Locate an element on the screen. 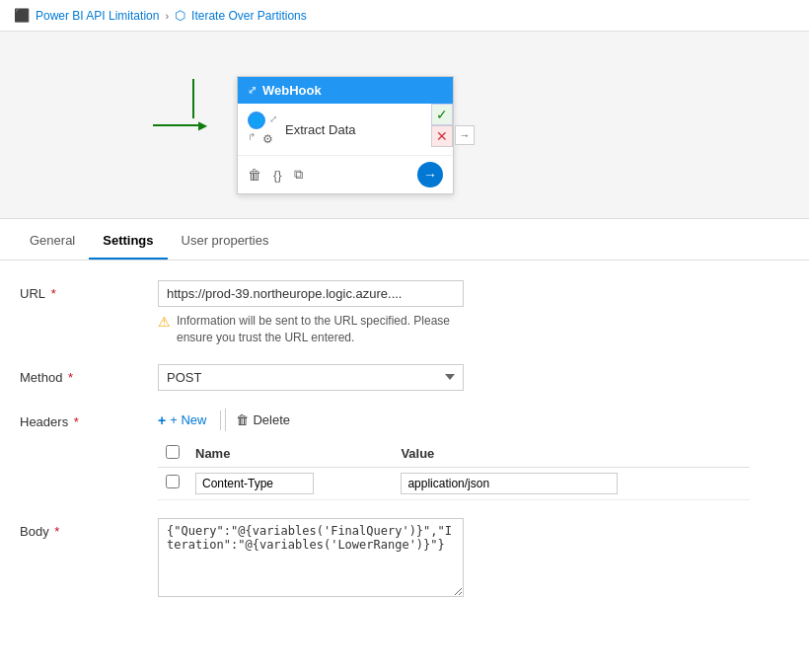  delete-trash-icon: 🗑 is located at coordinates (243, 420).